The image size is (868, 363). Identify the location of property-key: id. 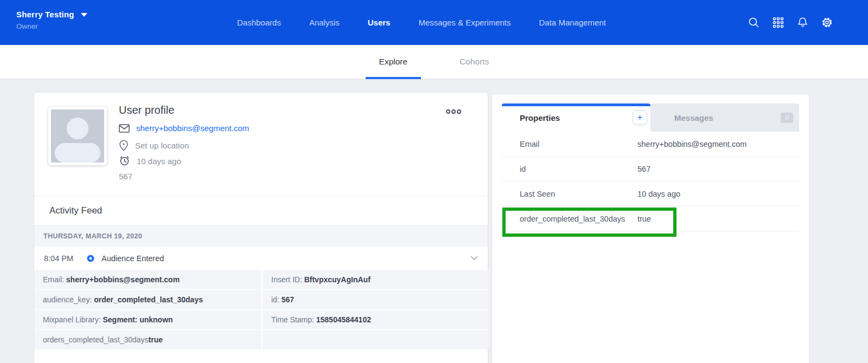
(570, 169).